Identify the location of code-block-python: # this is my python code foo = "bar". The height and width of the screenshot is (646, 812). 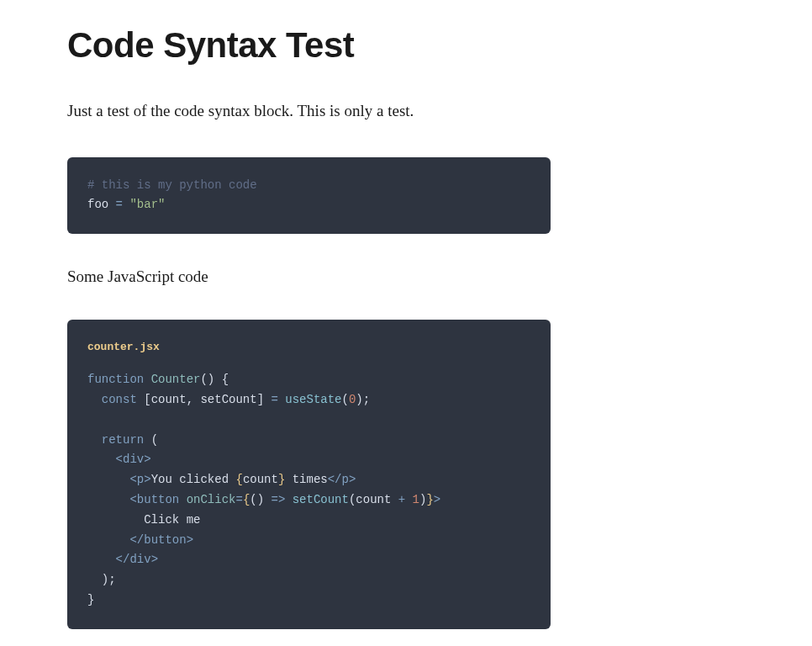
(309, 196).